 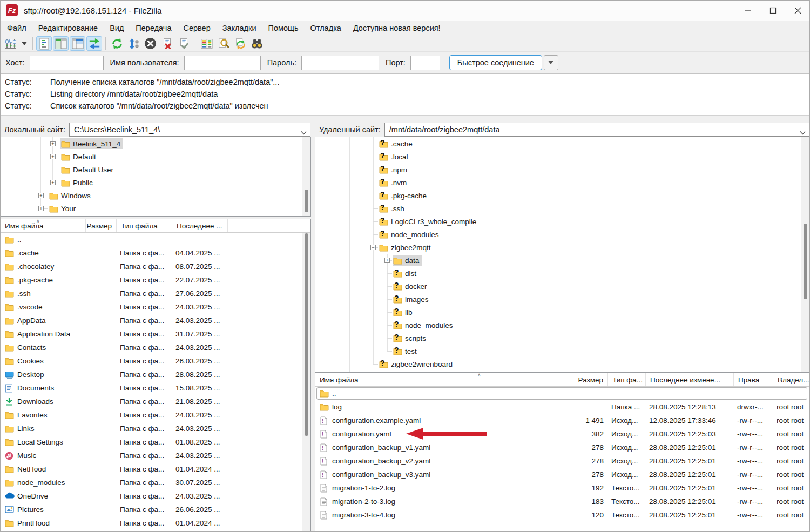 What do you see at coordinates (11, 43) in the screenshot?
I see `toolbar-site-manager-button` at bounding box center [11, 43].